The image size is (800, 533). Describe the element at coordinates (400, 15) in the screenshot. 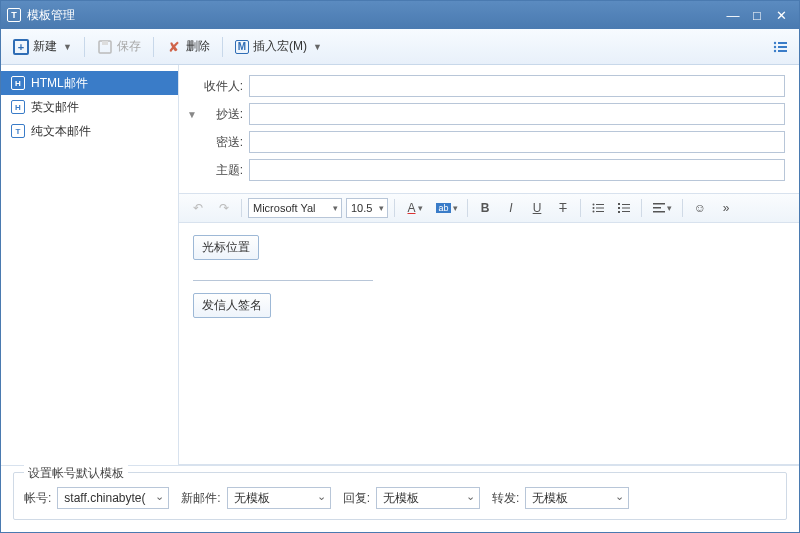

I see `titlebar: T 模板管理 — □ ✕` at that location.